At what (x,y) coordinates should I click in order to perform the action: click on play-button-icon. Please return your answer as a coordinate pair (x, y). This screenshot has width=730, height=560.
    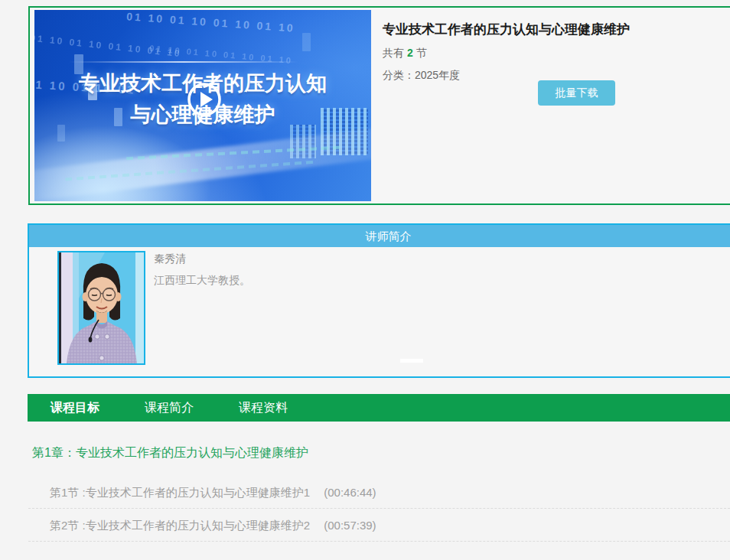
    Looking at the image, I should click on (204, 99).